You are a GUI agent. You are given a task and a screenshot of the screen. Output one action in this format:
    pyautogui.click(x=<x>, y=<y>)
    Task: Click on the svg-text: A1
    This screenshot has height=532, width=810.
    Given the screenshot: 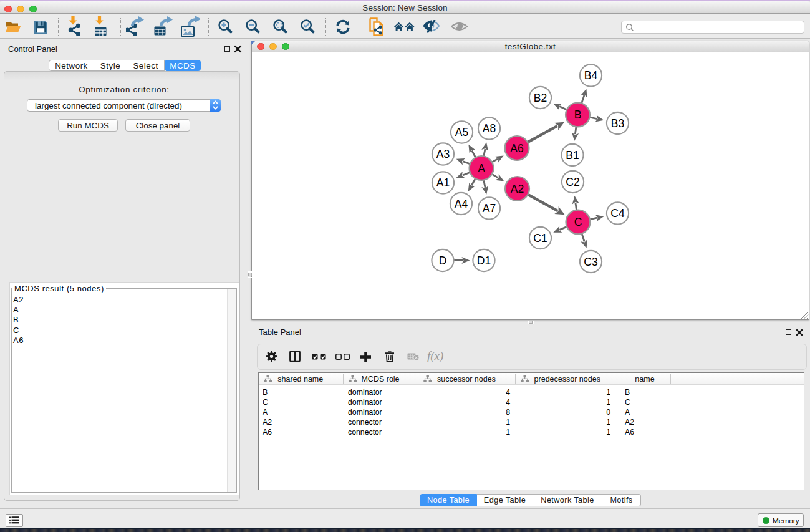 What is the action you would take?
    pyautogui.click(x=443, y=183)
    